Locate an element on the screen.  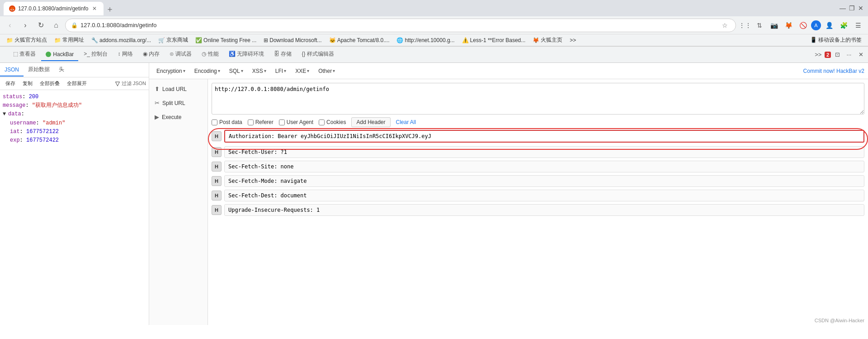
sync-button: ⇅ is located at coordinates (760, 25).